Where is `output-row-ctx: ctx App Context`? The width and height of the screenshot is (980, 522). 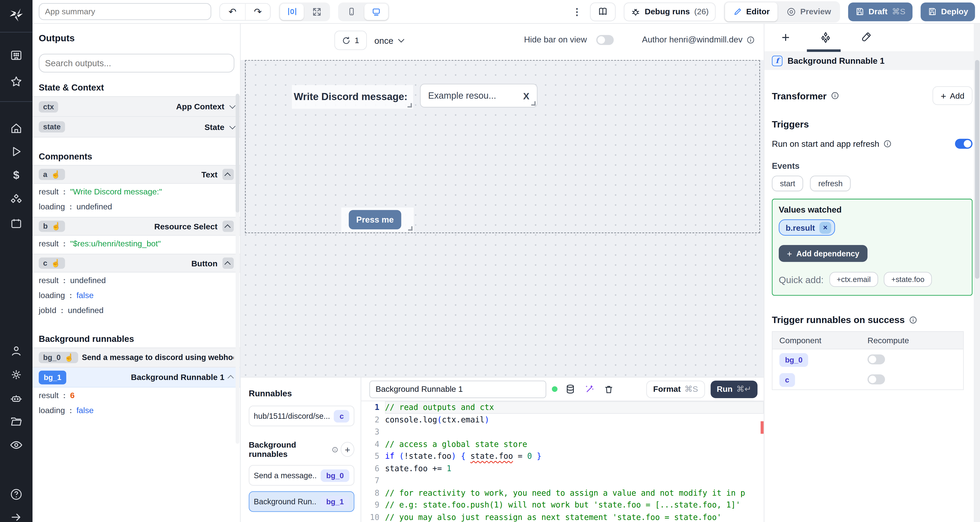
output-row-ctx: ctx App Context is located at coordinates (136, 107).